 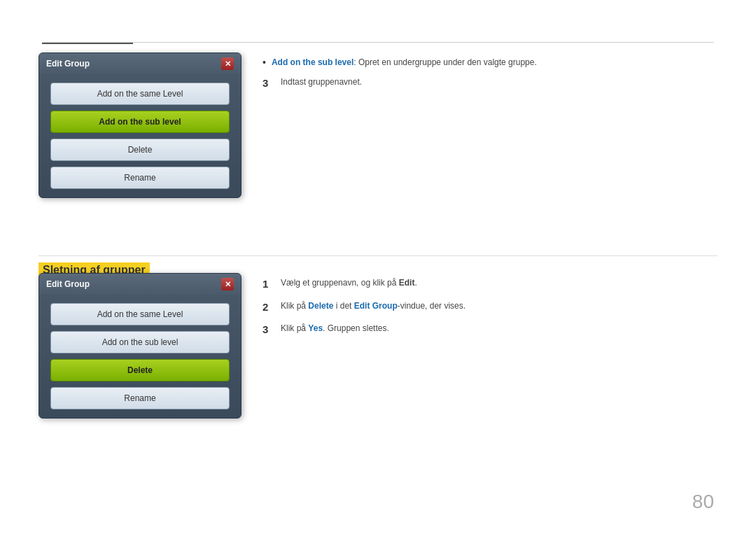 I want to click on dialog-close-btn-1: ✕, so click(x=227, y=64).